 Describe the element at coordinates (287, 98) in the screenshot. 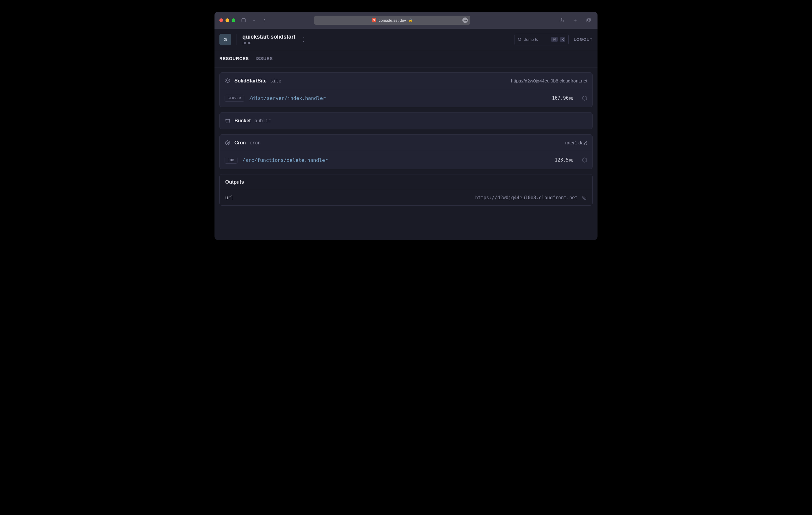

I see `handler-path: /dist/server/index.handler` at that location.